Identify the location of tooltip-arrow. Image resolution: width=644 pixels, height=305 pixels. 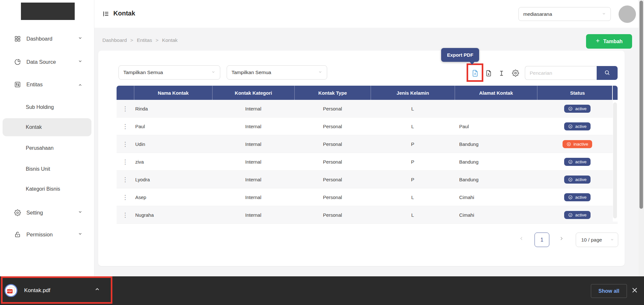
(472, 64).